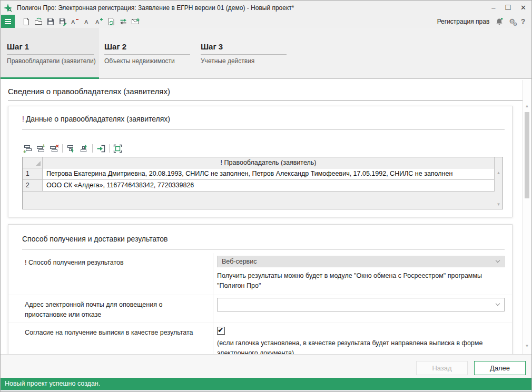 The height and width of the screenshot is (392, 532). Describe the element at coordinates (221, 330) in the screenshot. I see `consent-checkbox` at that location.